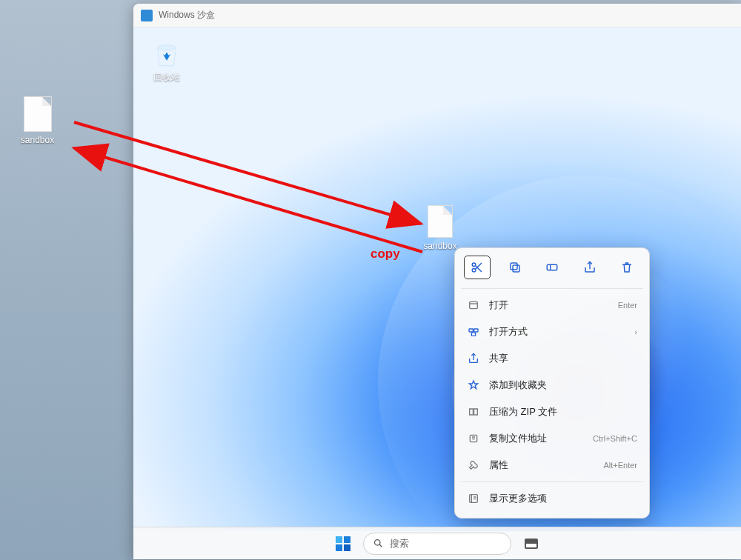 Image resolution: width=741 pixels, height=560 pixels. Describe the element at coordinates (552, 270) in the screenshot. I see `context-menu-iconrow` at that location.